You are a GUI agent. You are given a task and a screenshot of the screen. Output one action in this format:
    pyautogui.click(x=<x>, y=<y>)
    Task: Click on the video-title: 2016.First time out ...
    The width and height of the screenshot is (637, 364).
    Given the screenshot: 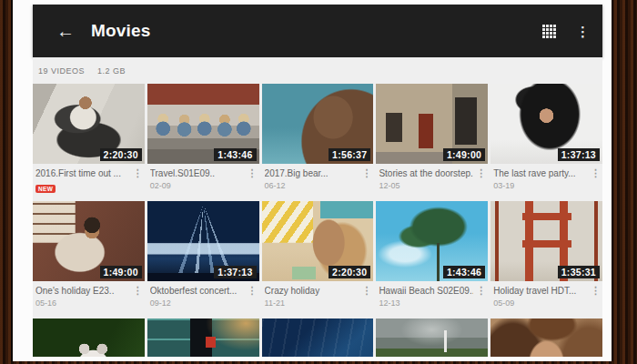 What is the action you would take?
    pyautogui.click(x=83, y=173)
    